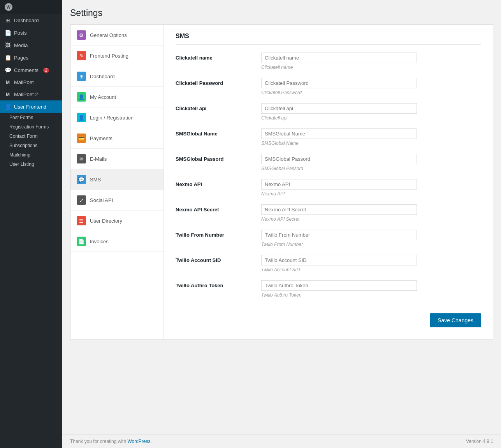 The image size is (501, 448). What do you see at coordinates (329, 318) in the screenshot?
I see `save-row: Save Changes` at bounding box center [329, 318].